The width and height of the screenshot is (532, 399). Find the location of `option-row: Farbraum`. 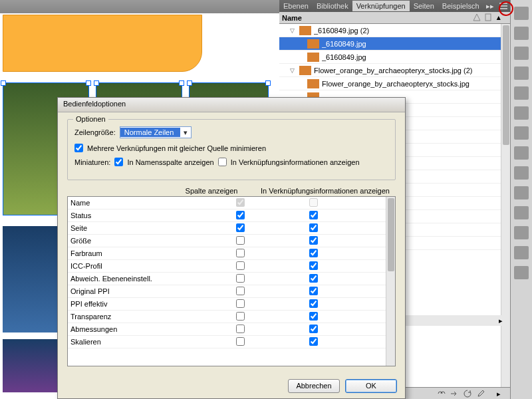

option-row: Farbraum is located at coordinates (231, 254).